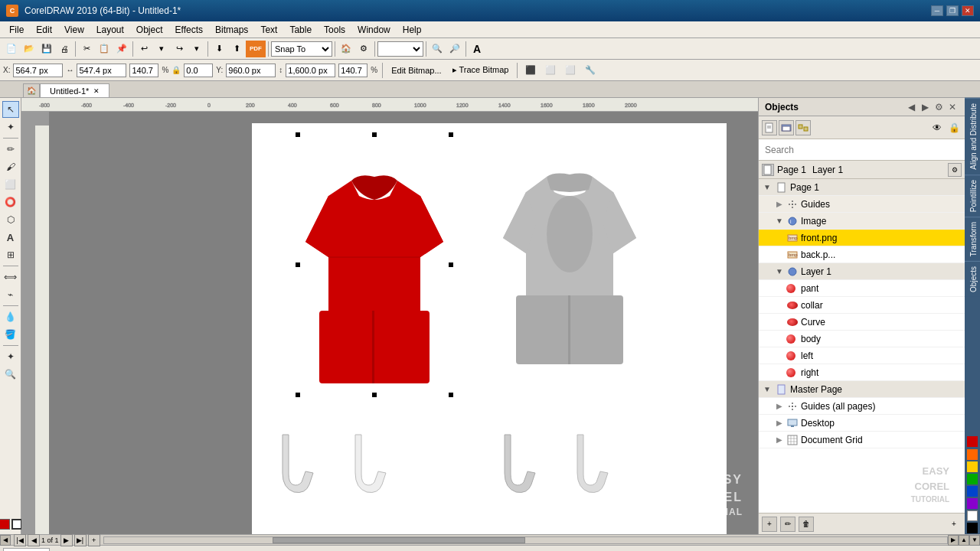 The image size is (980, 551). I want to click on tree-layer1: ▼ Layer 1, so click(862, 272).